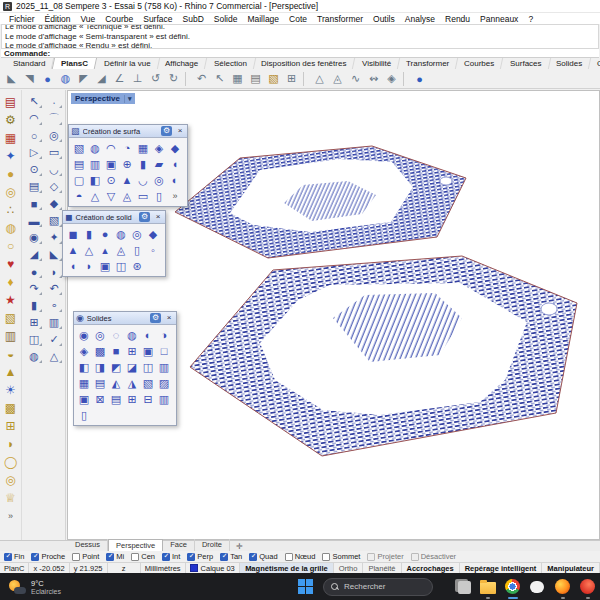 This screenshot has height=600, width=600. I want to click on osnap-toggle: Perp, so click(200, 556).